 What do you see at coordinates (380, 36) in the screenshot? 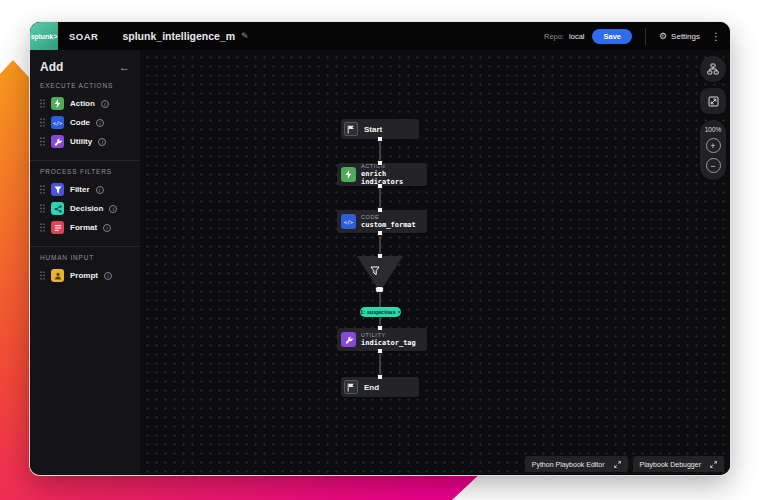
I see `top-bar: splunk> SOAR splunk_intelligence_m ✎ Rep…` at bounding box center [380, 36].